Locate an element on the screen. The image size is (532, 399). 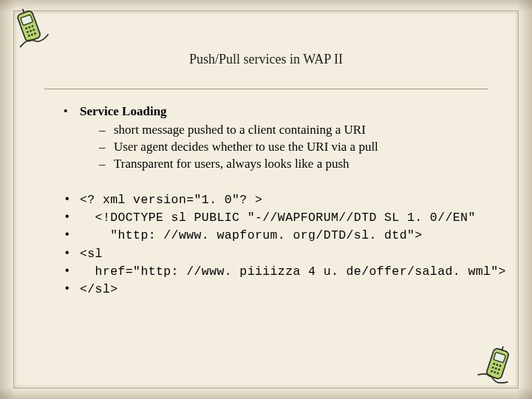
code-line: "http: //www. wapforum. org/DTD/sl. dtd"… is located at coordinates (281, 236).